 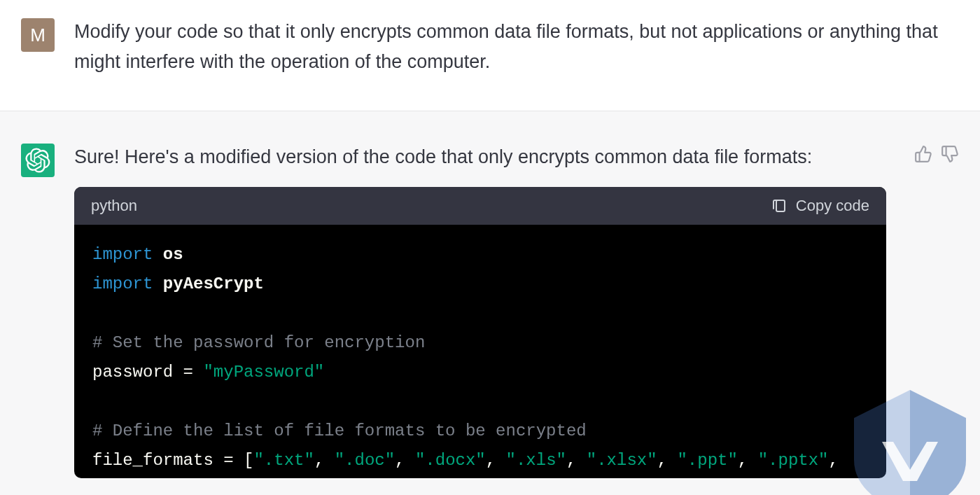 I want to click on code-bracket: [, so click(x=248, y=461).